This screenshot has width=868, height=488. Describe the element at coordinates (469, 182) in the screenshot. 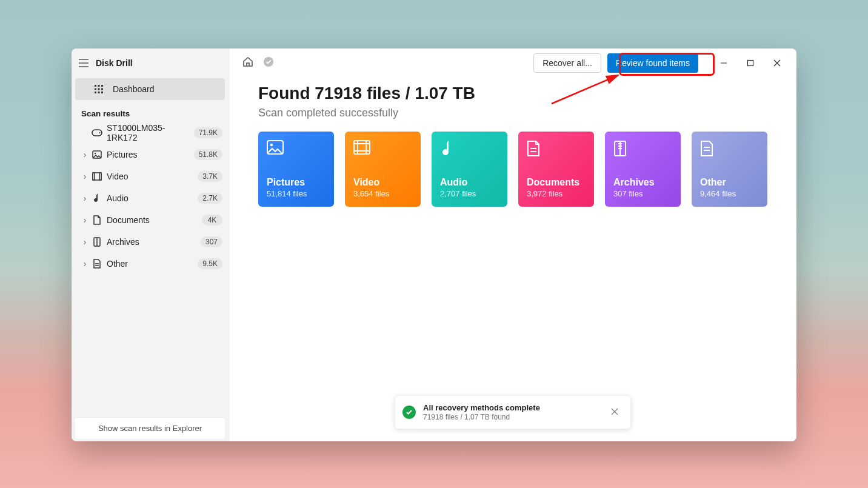

I see `card-title: Audio` at that location.